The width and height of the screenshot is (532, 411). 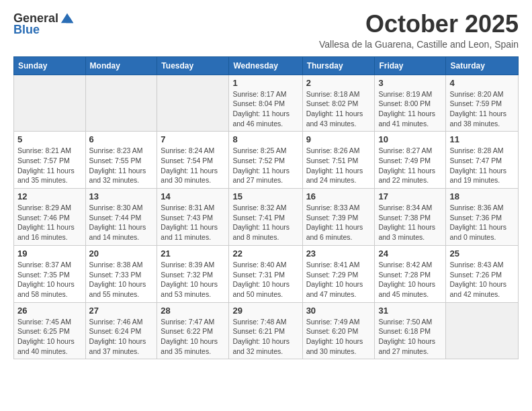 What do you see at coordinates (121, 160) in the screenshot?
I see `day-cell: 6Sunrise: 8:23 AMSunset: 7:55 PMDaylight…` at bounding box center [121, 160].